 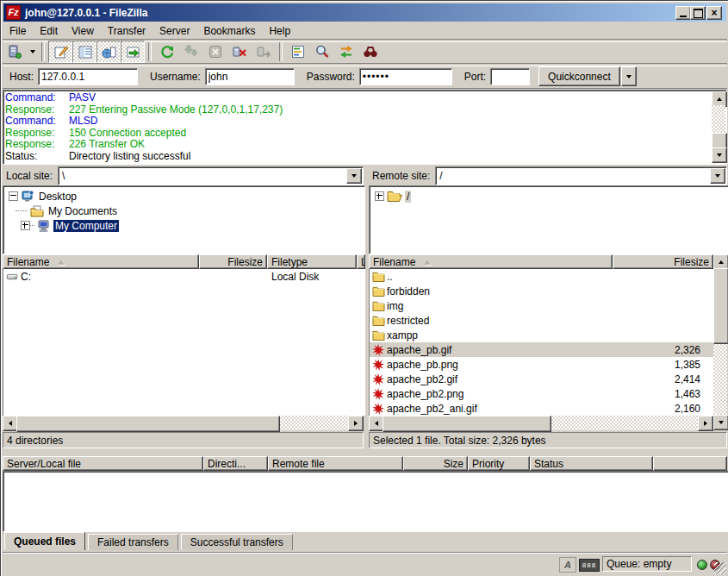 I want to click on tree-label-selected: /, so click(x=408, y=197).